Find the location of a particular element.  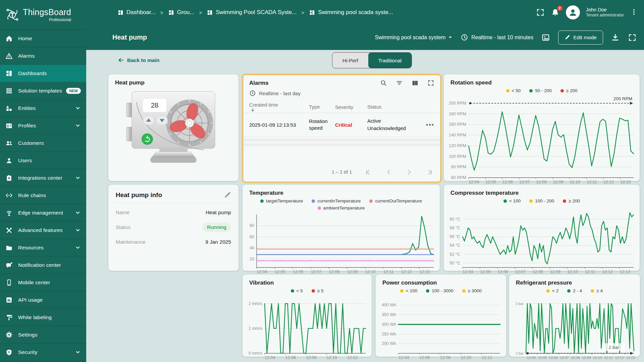

rotation-speed-legend: < 5050 - 200≥ 200 is located at coordinates (542, 90).